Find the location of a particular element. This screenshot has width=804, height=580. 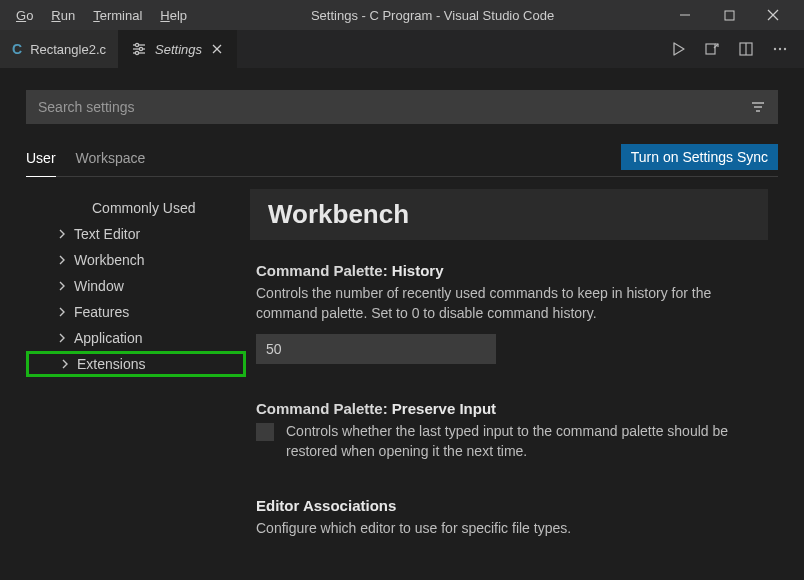

settings-search is located at coordinates (402, 107).